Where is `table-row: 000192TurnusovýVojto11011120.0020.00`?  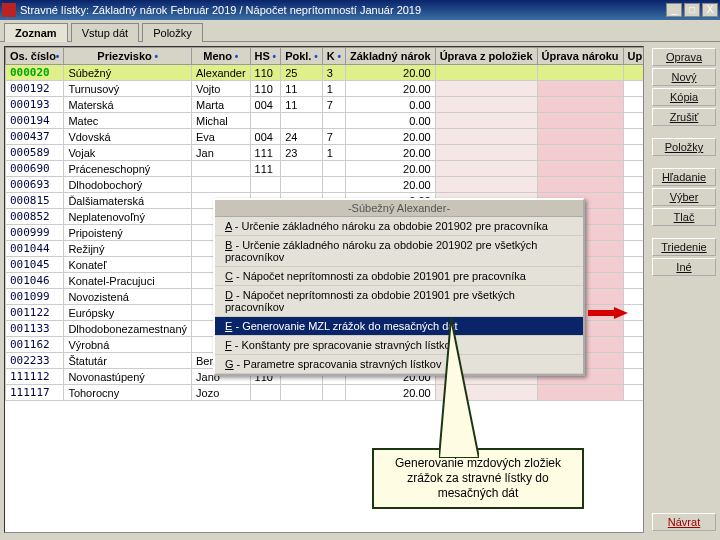 table-row: 000192TurnusovýVojto11011120.0020.00 is located at coordinates (326, 89).